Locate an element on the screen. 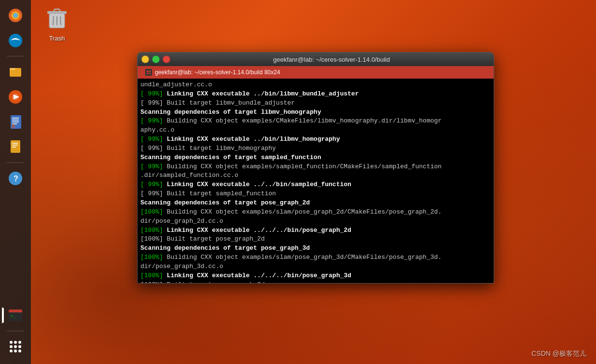  terminal-line: [100%] Built target pose_graph_3d is located at coordinates (316, 282).